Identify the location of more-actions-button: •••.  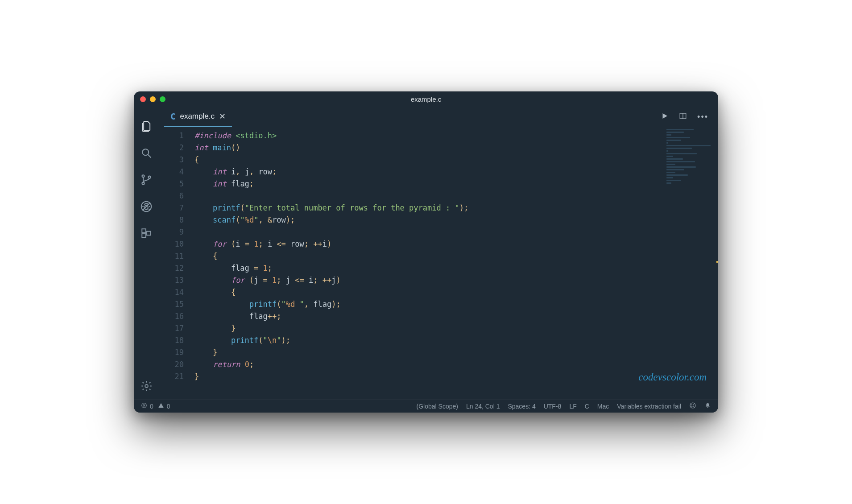
(703, 117).